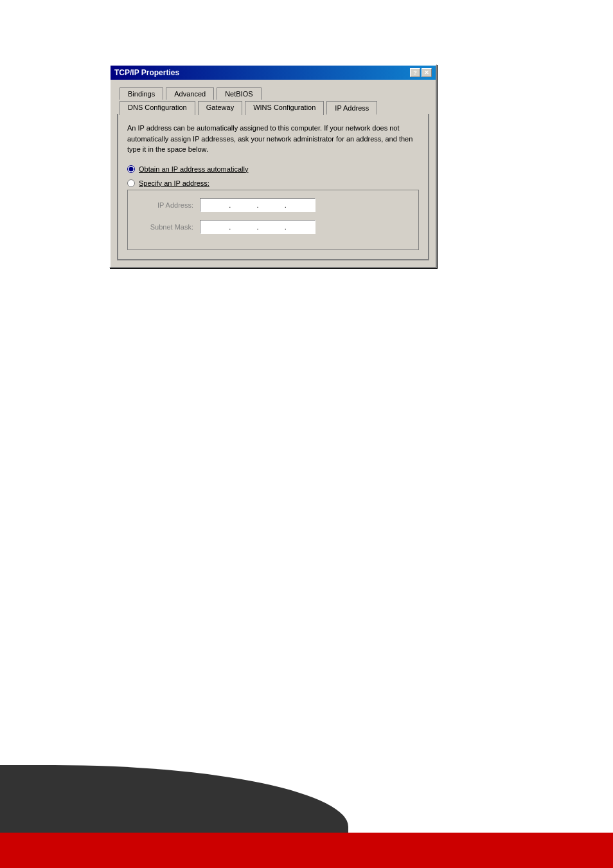  I want to click on tab-ip-address: IP Address, so click(352, 108).